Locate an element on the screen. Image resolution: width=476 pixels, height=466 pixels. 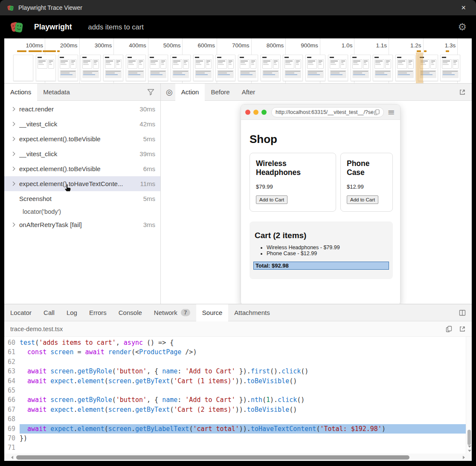
tab-action: Action is located at coordinates (190, 92).